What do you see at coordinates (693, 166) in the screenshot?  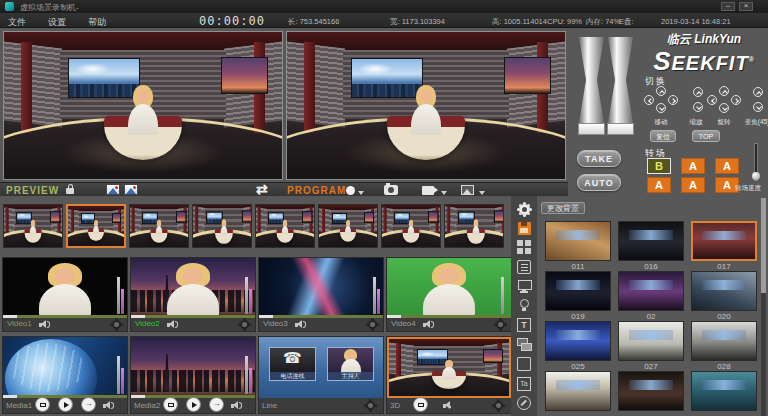 I see `transition-a1-button: A` at bounding box center [693, 166].